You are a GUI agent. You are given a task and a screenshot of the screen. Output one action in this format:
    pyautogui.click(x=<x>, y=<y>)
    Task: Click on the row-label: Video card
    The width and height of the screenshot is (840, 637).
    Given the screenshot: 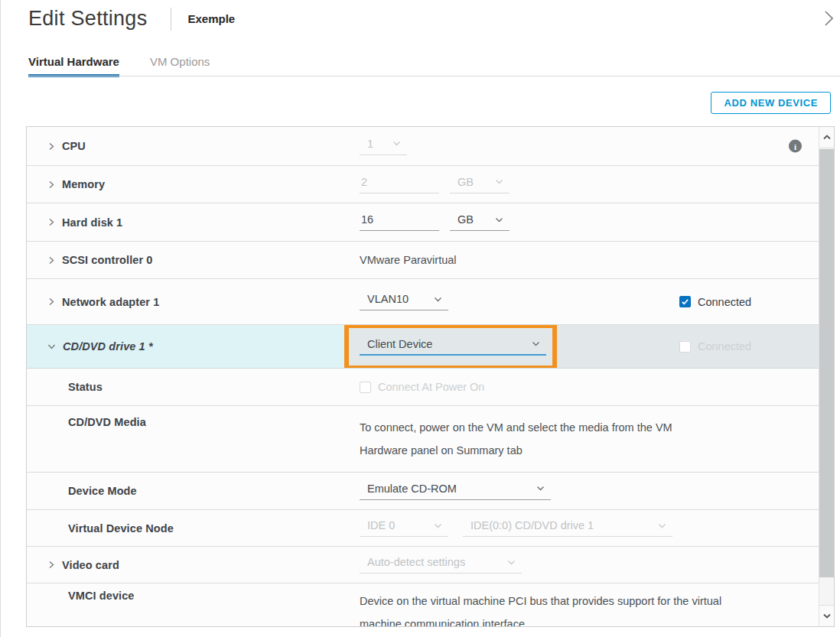 What is the action you would take?
    pyautogui.click(x=90, y=565)
    